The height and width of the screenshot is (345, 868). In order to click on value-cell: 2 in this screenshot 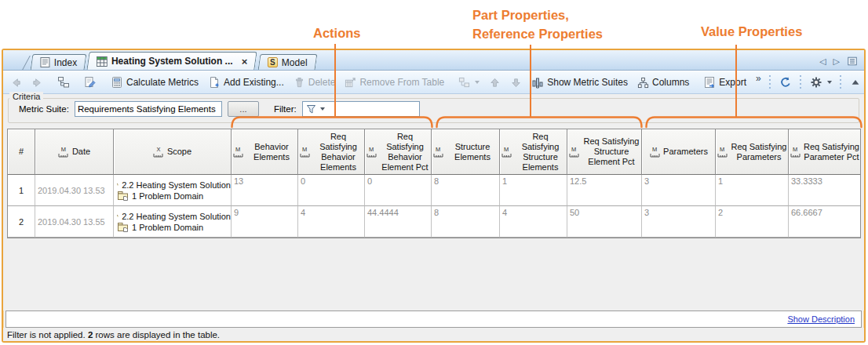, I will do `click(752, 222)`.